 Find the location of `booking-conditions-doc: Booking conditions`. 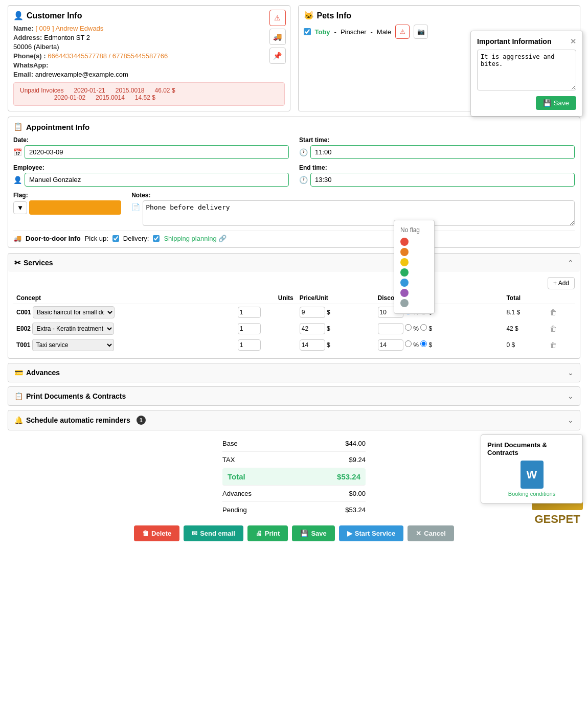

booking-conditions-doc: Booking conditions is located at coordinates (532, 478).